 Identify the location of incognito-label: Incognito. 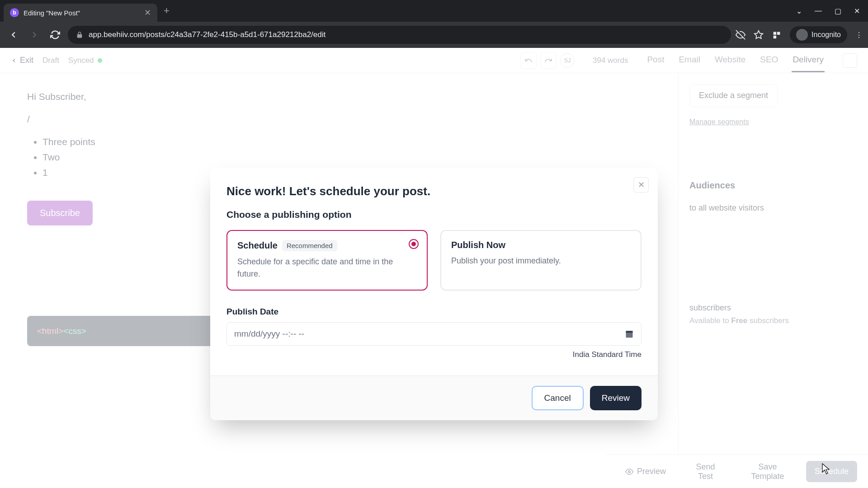
(826, 35).